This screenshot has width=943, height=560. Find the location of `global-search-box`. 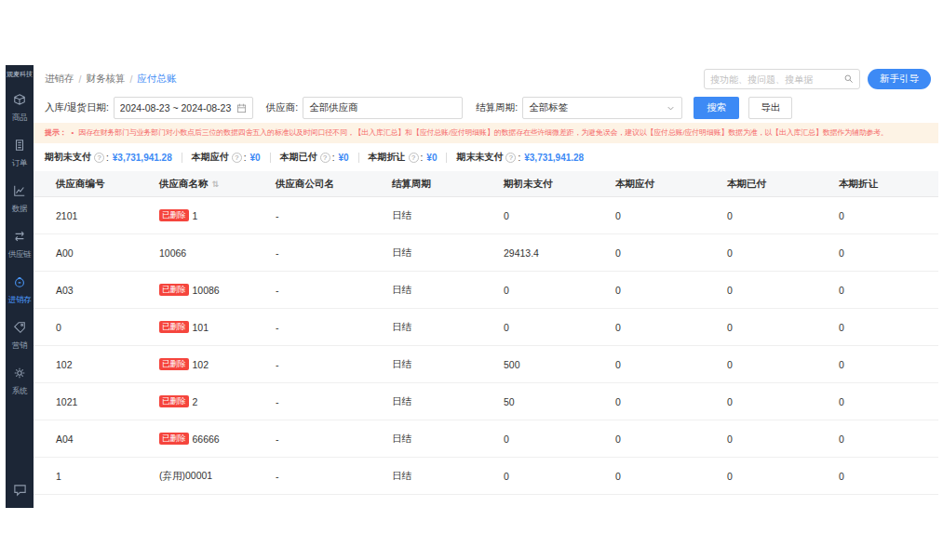

global-search-box is located at coordinates (782, 79).